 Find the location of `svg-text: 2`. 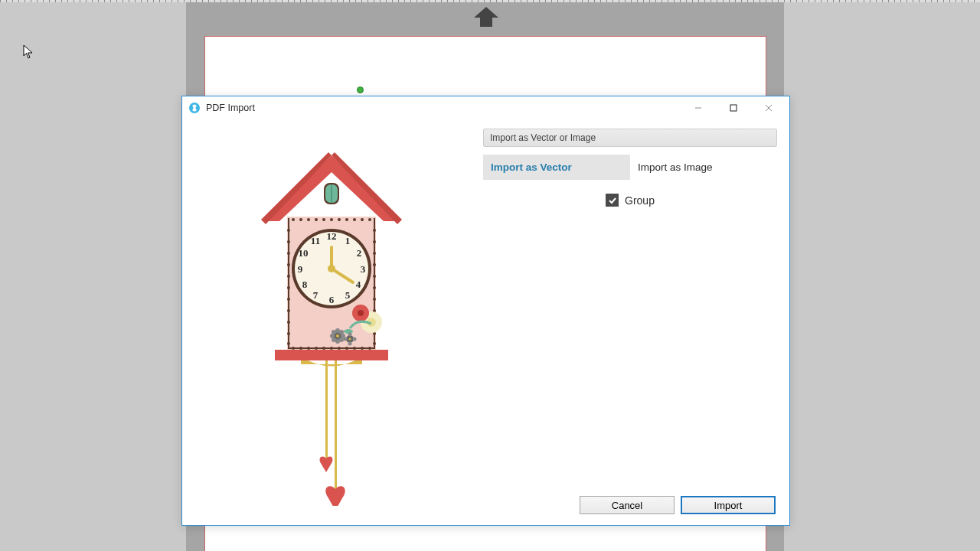

svg-text: 2 is located at coordinates (360, 253).